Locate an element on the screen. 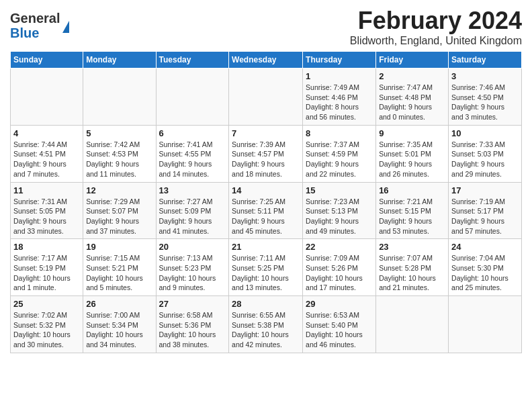  calendar-title: February 2024 is located at coordinates (436, 21).